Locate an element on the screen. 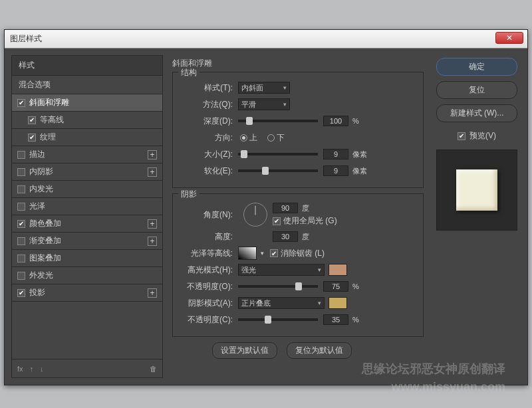 This screenshot has height=408, width=532. arrow-down-icon: ↓ is located at coordinates (42, 369).